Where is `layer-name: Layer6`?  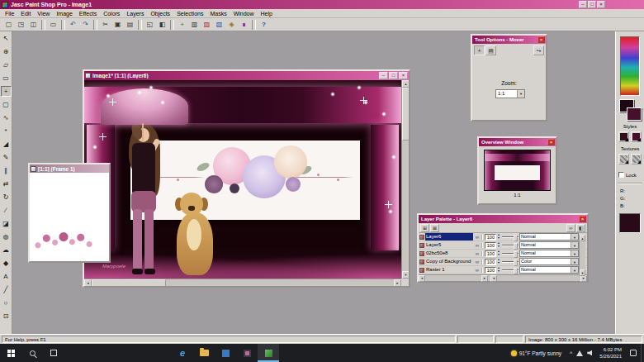
layer-name: Layer6 is located at coordinates (449, 236).